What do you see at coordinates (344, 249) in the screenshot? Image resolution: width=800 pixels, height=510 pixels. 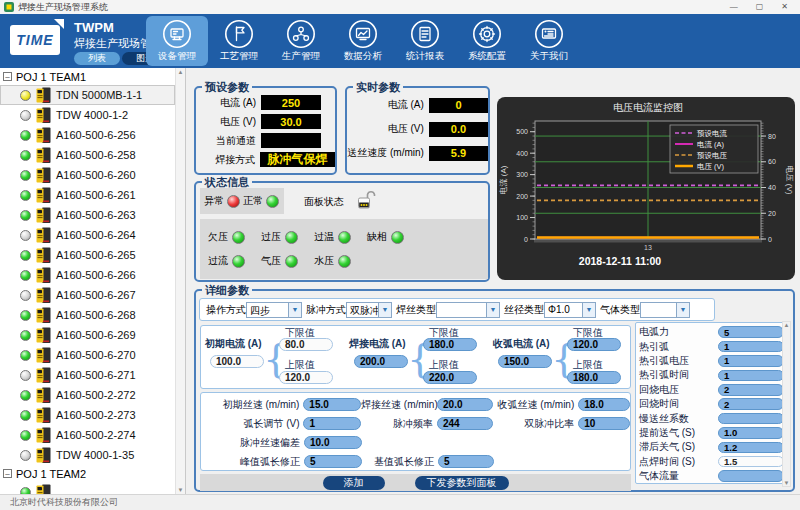 I see `protection-led-strip: 欠压过压过温缺相过流气压水压` at bounding box center [344, 249].